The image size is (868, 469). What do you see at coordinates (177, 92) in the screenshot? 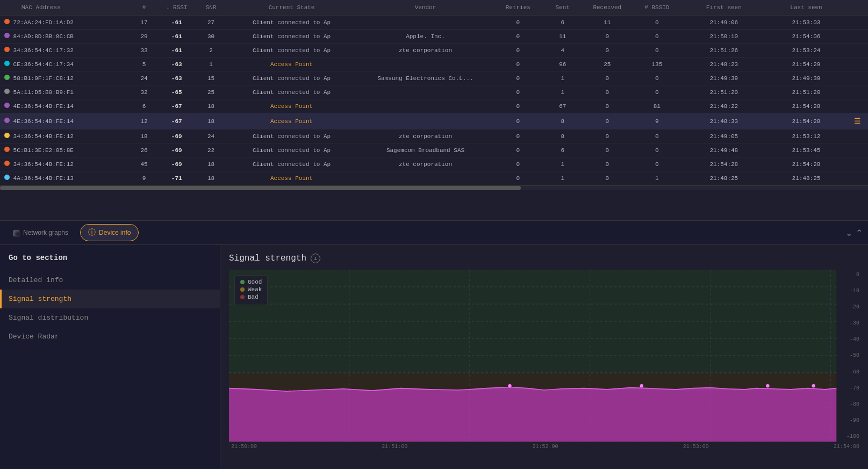
I see `row-rssi: -65` at bounding box center [177, 92].